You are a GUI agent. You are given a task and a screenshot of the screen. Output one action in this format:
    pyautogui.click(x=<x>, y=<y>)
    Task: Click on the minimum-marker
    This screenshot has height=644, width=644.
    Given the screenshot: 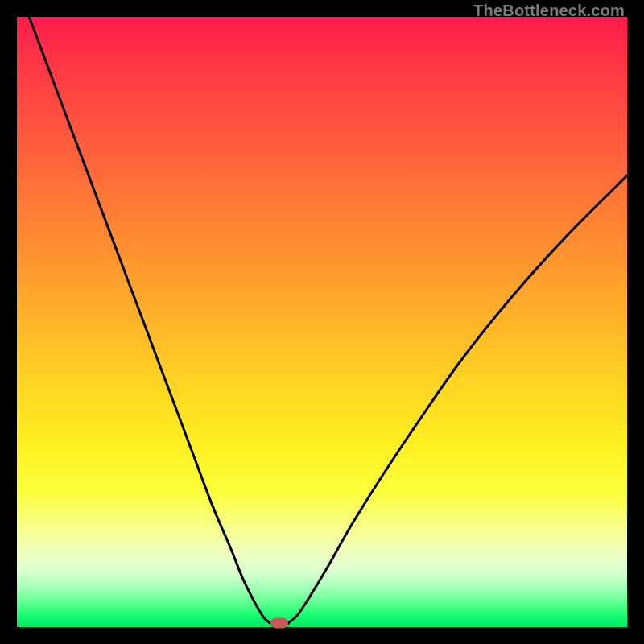 What is the action you would take?
    pyautogui.click(x=279, y=623)
    